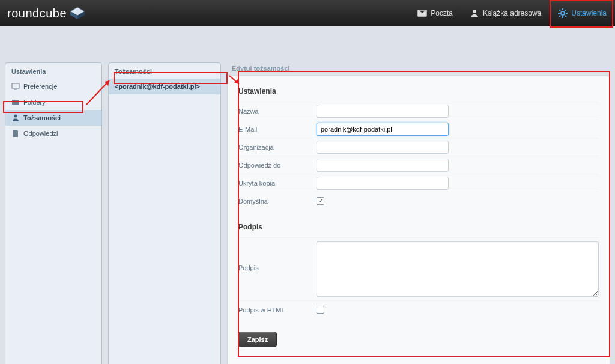 The image size is (615, 364). What do you see at coordinates (419, 227) in the screenshot?
I see `section-signature-title: Podpis` at bounding box center [419, 227].